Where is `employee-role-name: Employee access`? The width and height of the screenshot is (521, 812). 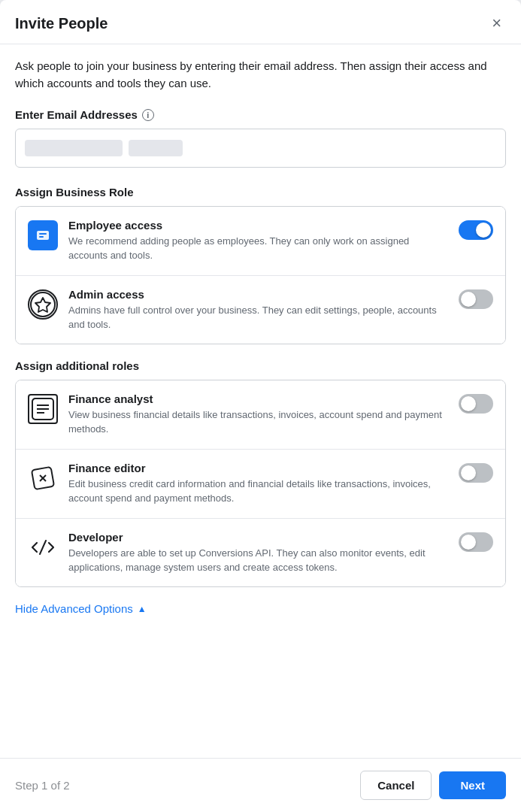 employee-role-name: Employee access is located at coordinates (259, 226).